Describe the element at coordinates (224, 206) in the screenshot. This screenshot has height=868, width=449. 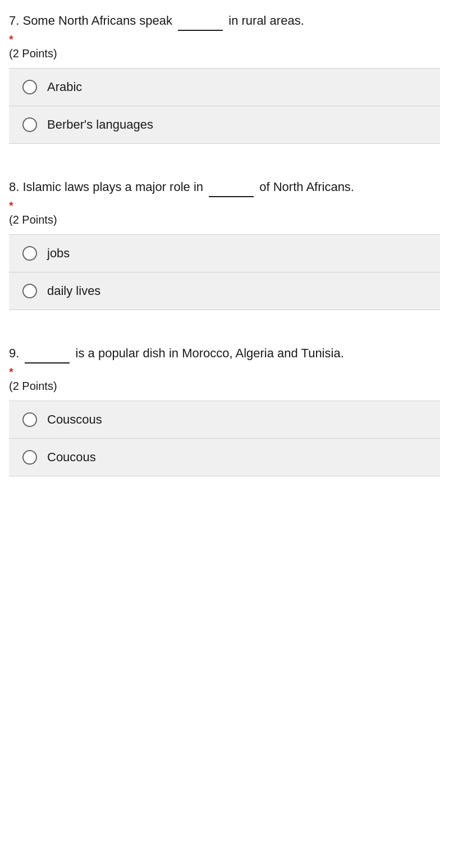
I see `question-8-required: *` at that location.